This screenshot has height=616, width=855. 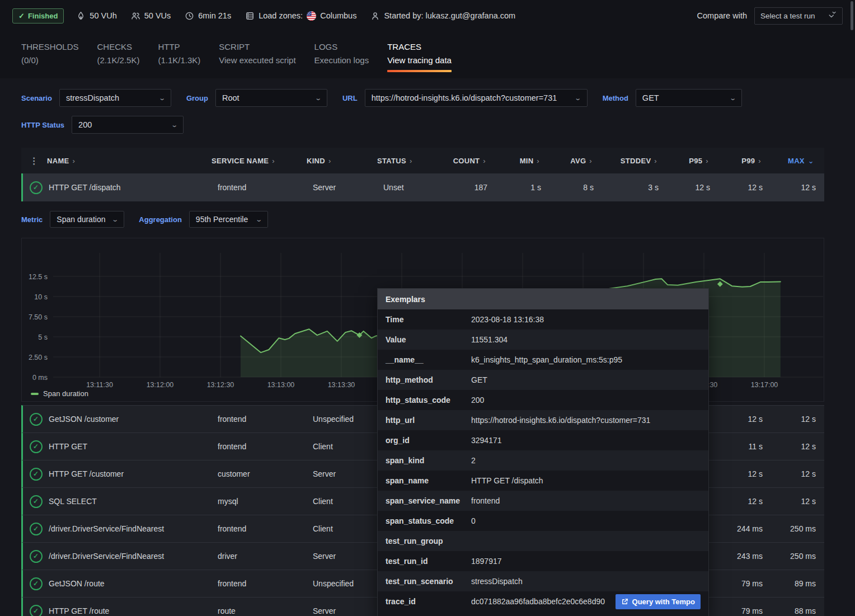 What do you see at coordinates (741, 161) in the screenshot?
I see `column-header-p99: P99›` at bounding box center [741, 161].